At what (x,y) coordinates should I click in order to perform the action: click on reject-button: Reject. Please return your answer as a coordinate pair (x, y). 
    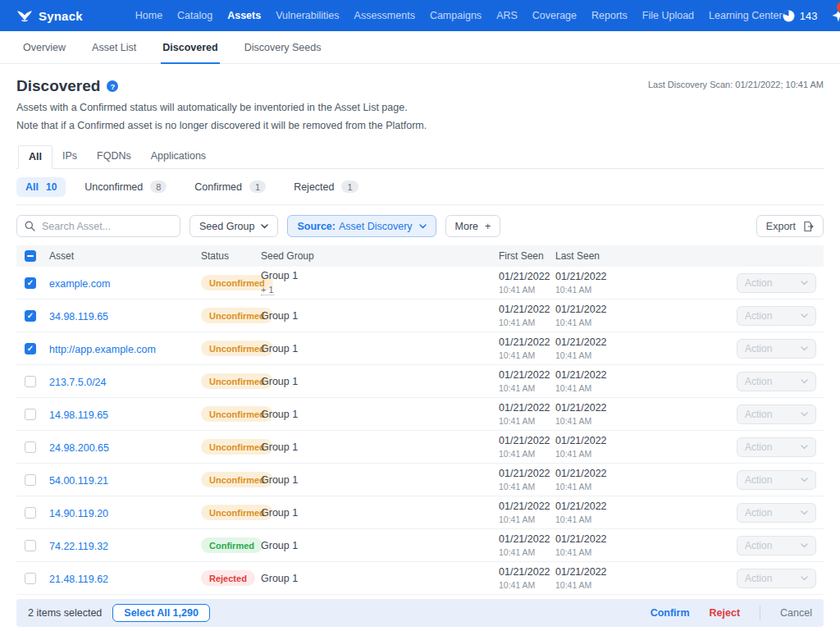
    Looking at the image, I should click on (725, 613).